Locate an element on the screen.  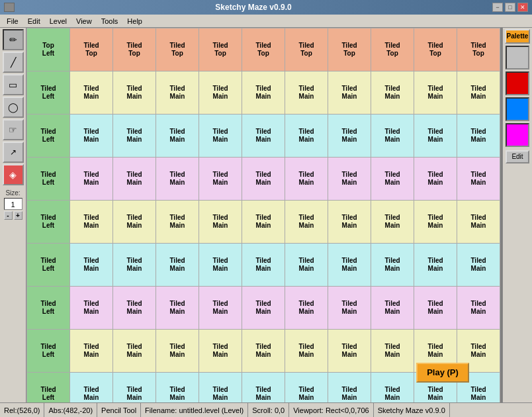
menu-file: File is located at coordinates (13, 21).